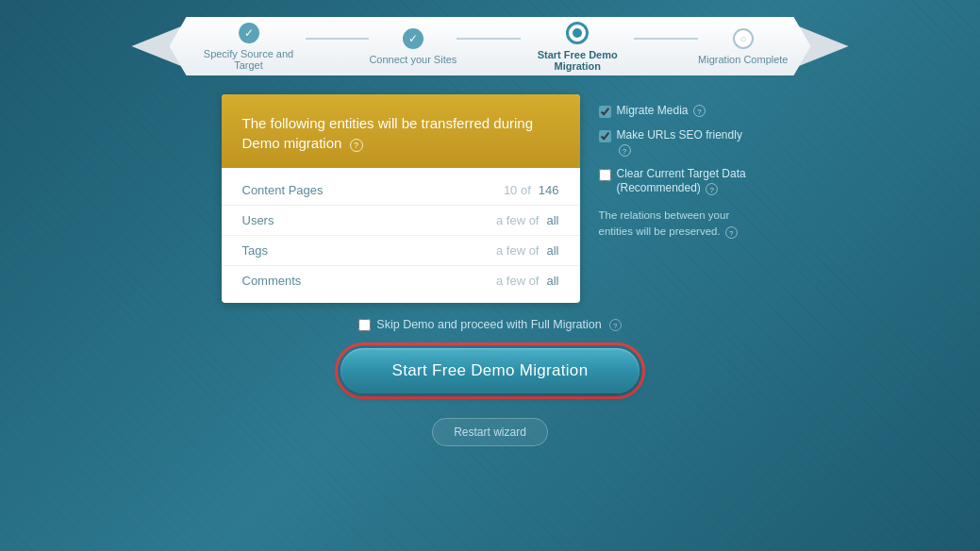 The width and height of the screenshot is (980, 551). I want to click on skip-demo-checkbox, so click(364, 325).